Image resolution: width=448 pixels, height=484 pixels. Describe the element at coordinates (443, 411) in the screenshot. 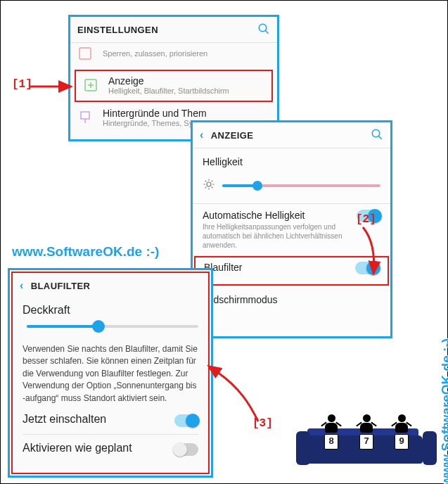

I see `watermark-vertical: www.SoftwareOK.de :-)` at that location.